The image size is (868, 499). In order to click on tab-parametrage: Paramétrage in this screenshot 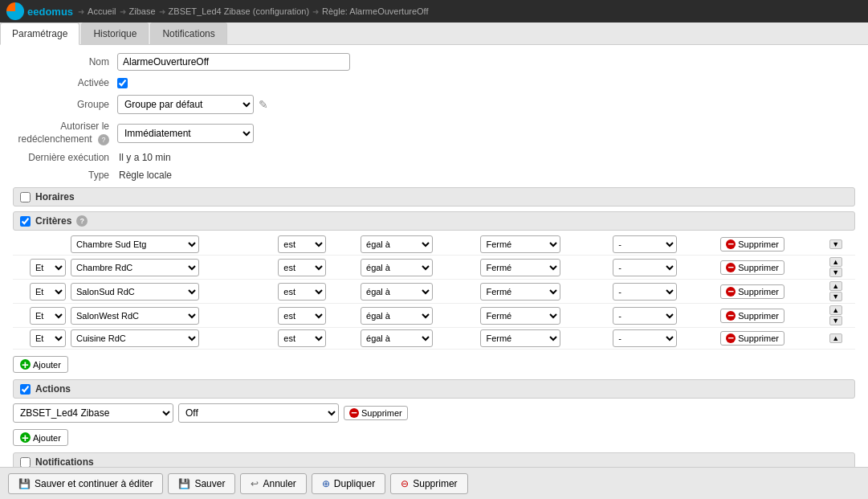, I will do `click(40, 34)`.